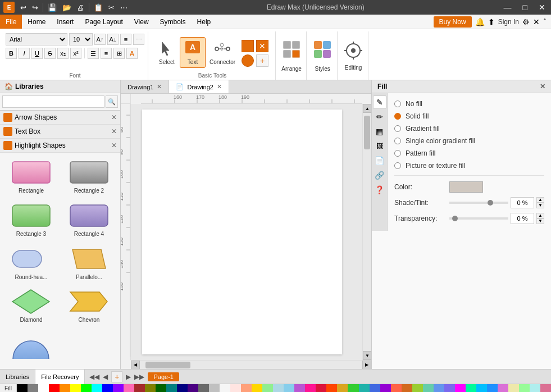  What do you see at coordinates (480, 22) in the screenshot?
I see `notification-icon: 🔔` at bounding box center [480, 22].